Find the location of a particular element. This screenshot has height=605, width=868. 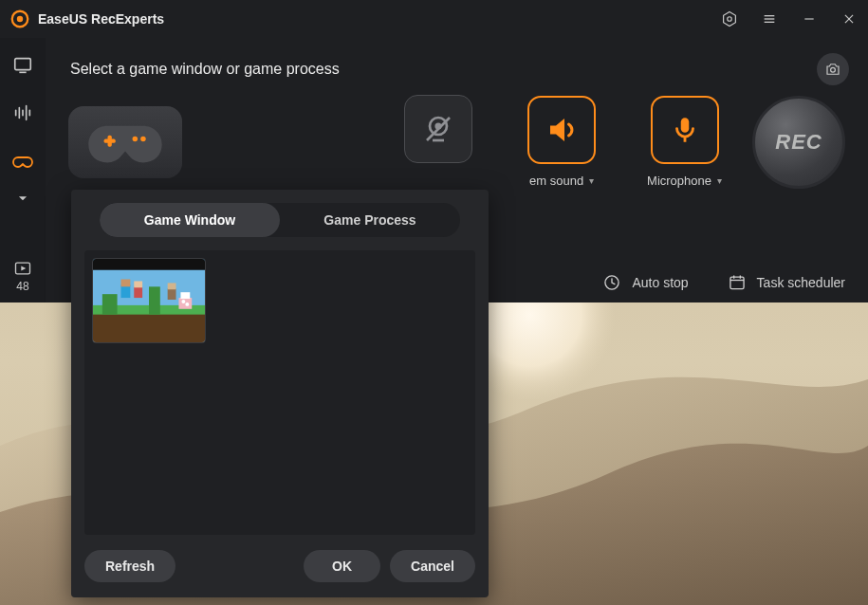

window-thumbnail is located at coordinates (149, 301).